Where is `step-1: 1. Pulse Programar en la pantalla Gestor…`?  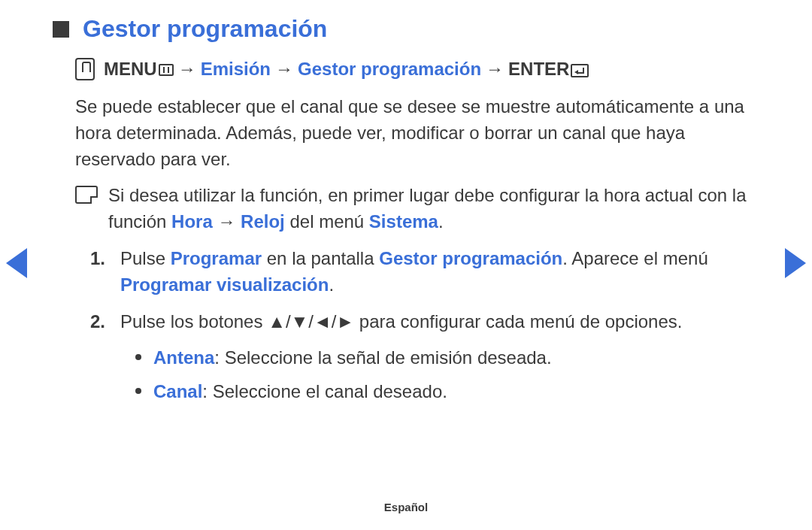 step-1: 1. Pulse Programar en la pantalla Gestor… is located at coordinates (406, 272).